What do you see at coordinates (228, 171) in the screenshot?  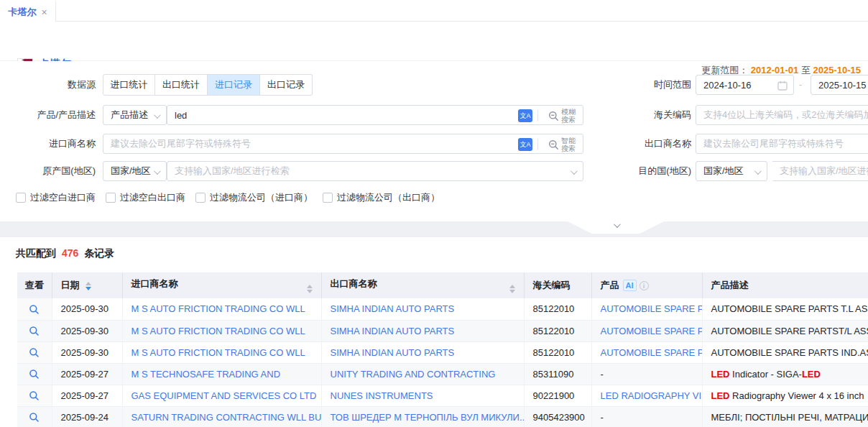 I see `origin-country-placeholder: 支持输入国家/地区进行检索` at bounding box center [228, 171].